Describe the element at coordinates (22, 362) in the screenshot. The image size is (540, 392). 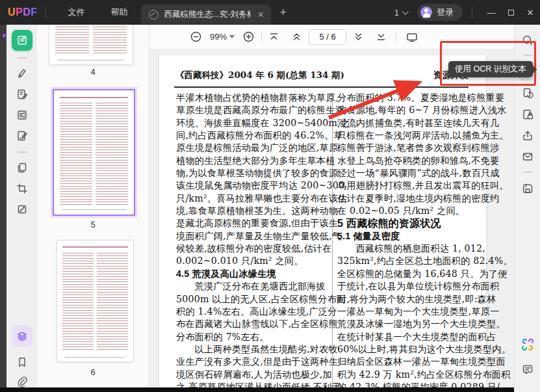
I see `bookmarks-panel-button` at that location.